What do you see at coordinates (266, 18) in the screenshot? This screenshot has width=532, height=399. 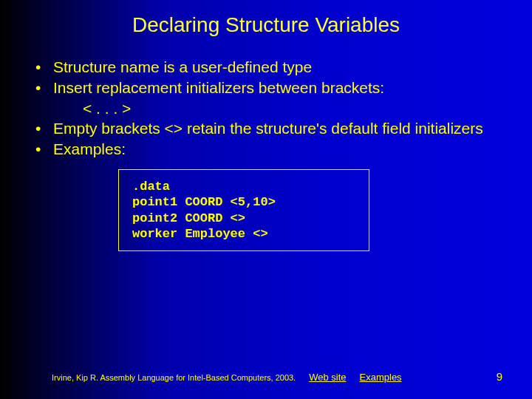 I see `slide-title: Declaring Structure Variables` at bounding box center [266, 18].